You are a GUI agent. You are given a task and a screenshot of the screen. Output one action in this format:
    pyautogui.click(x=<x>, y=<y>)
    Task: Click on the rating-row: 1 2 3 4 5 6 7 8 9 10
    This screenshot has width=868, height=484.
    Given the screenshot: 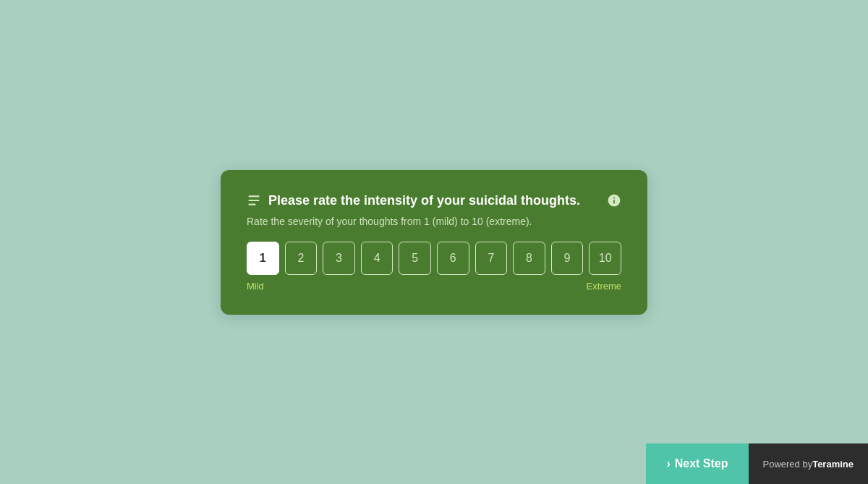 What is the action you would take?
    pyautogui.click(x=434, y=258)
    